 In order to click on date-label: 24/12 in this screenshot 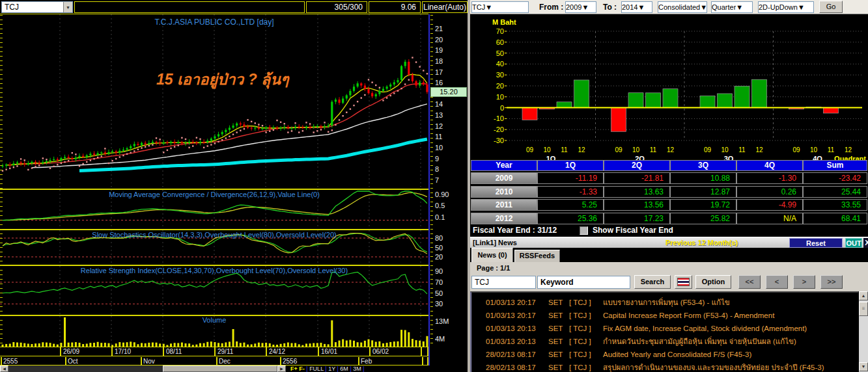, I will do `click(277, 351)`.